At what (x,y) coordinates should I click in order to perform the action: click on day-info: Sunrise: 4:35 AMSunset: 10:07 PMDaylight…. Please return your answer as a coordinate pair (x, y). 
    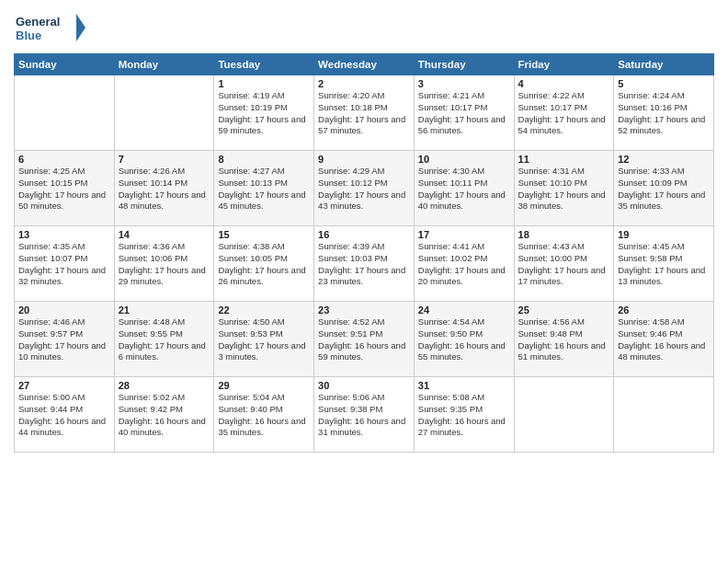
    Looking at the image, I should click on (64, 265).